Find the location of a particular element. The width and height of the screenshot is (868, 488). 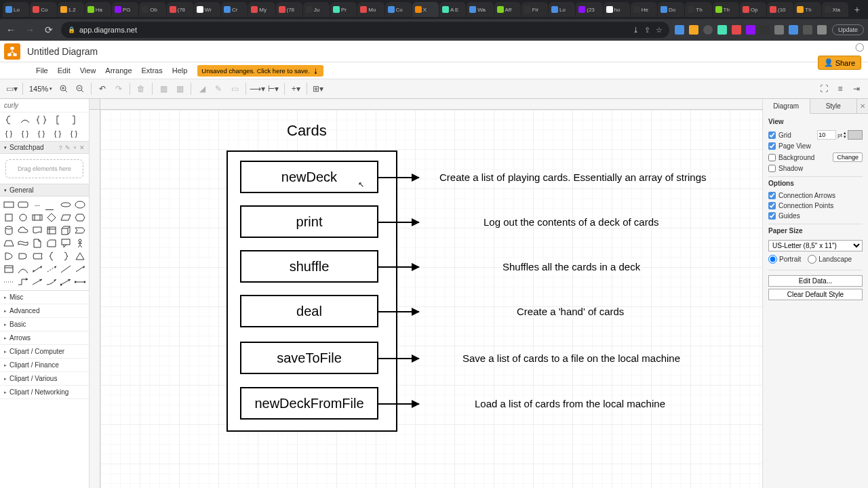

landscape-radio is located at coordinates (812, 259).